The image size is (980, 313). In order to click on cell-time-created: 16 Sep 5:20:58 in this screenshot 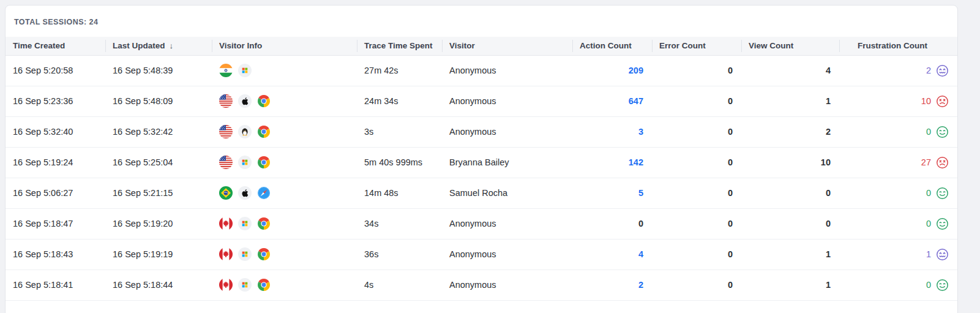, I will do `click(55, 70)`.